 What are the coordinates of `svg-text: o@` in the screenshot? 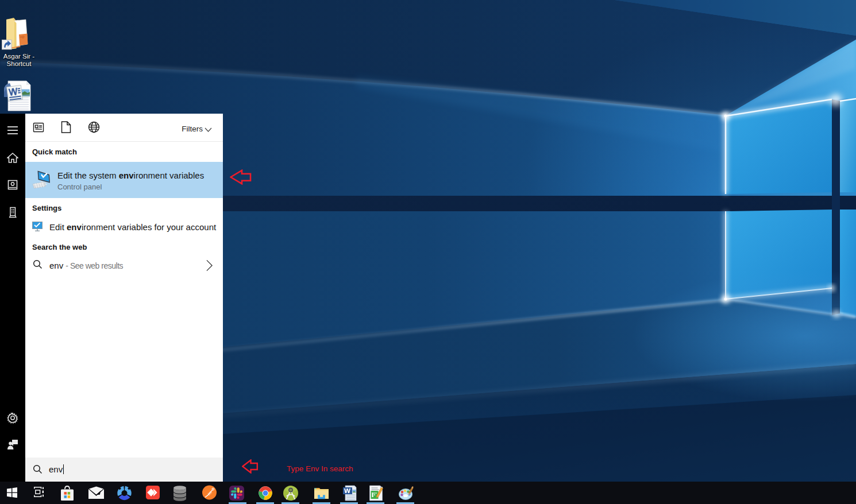 It's located at (22, 37).